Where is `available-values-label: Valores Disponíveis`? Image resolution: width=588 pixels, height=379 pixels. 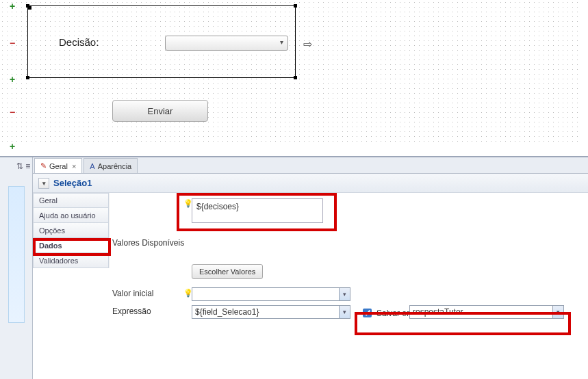
available-values-label: Valores Disponíveis is located at coordinates (148, 243).